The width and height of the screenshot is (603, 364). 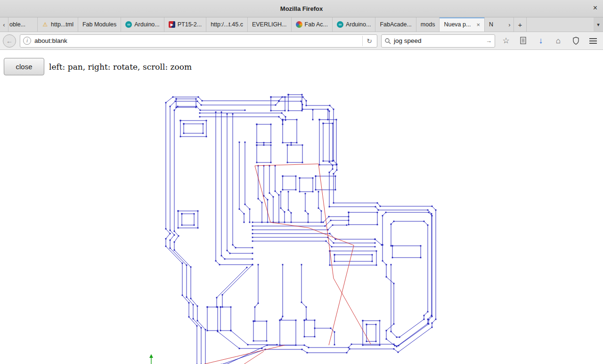 What do you see at coordinates (593, 41) in the screenshot?
I see `menu-icon` at bounding box center [593, 41].